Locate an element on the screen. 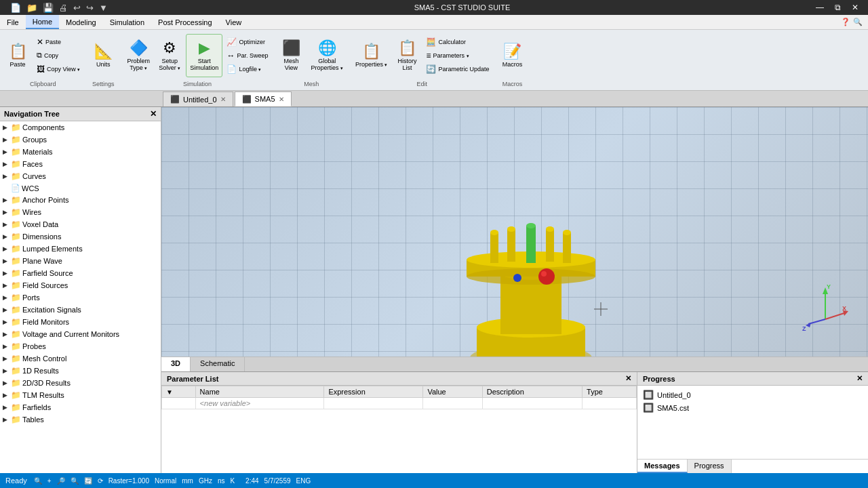 This screenshot has height=488, width=868. tab-schematic: Schematic is located at coordinates (218, 365).